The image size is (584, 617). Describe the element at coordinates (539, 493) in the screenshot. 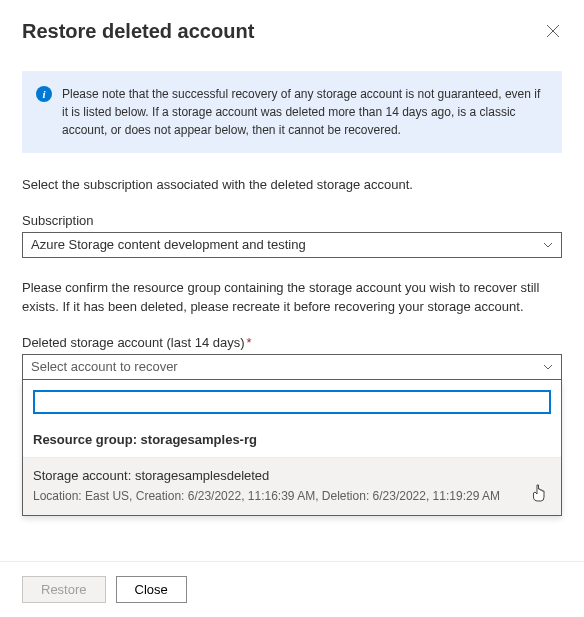

I see `pointer-cursor-icon` at that location.